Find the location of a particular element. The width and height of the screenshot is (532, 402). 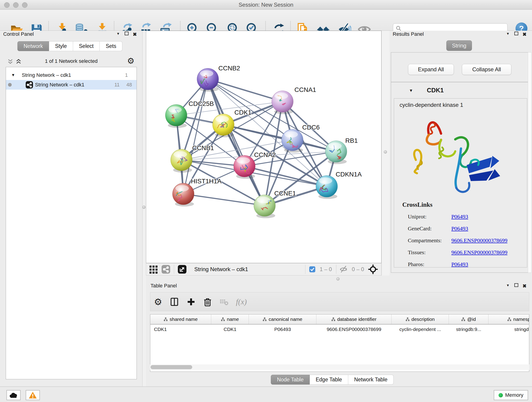

network-row-selected: String Network – cdk1 11 48 is located at coordinates (71, 85).